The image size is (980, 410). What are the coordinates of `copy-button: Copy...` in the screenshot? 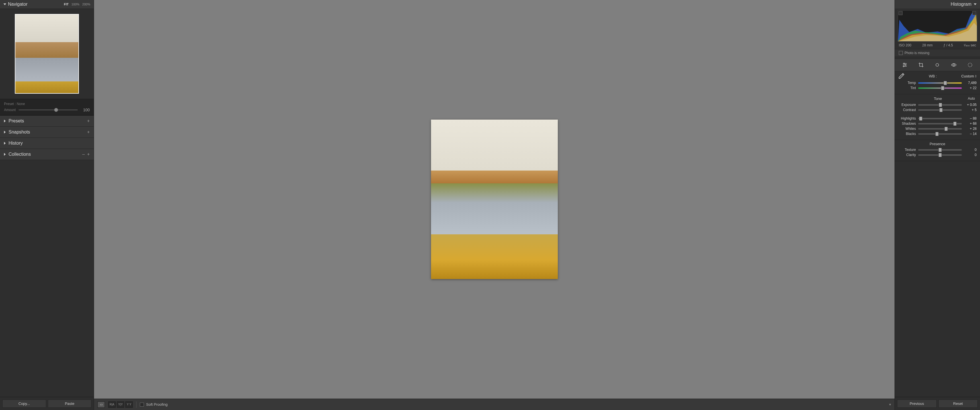 It's located at (24, 404).